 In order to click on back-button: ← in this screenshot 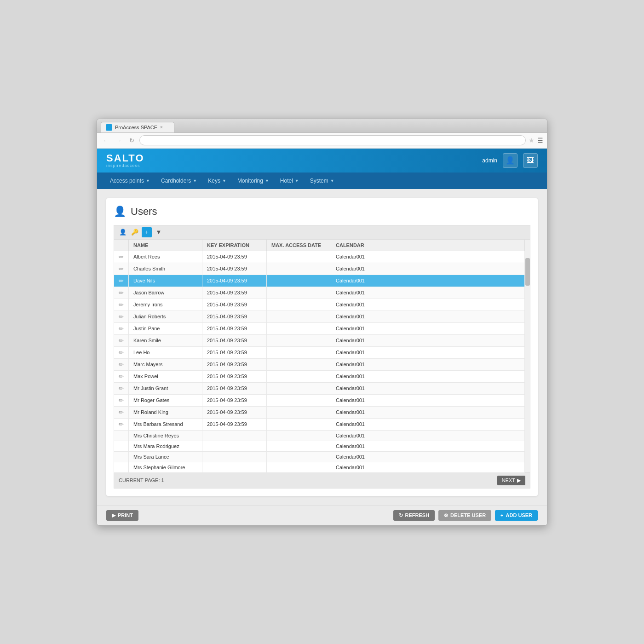, I will do `click(106, 140)`.